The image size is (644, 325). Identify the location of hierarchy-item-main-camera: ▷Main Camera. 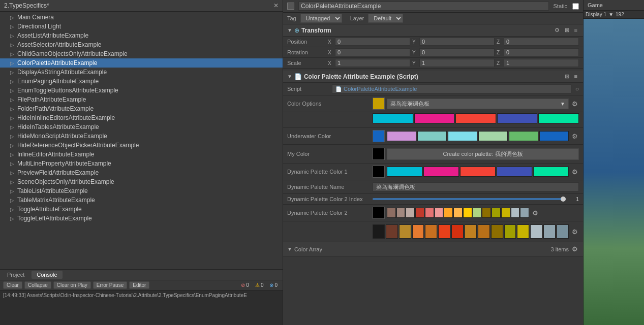
(141, 17).